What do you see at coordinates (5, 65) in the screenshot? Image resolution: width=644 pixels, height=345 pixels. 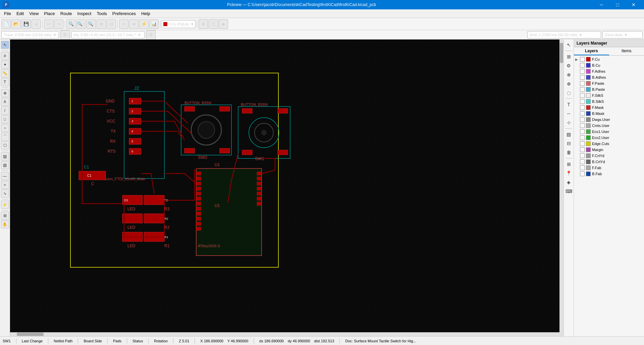 I see `highlight-net-tool: ✦` at bounding box center [5, 65].